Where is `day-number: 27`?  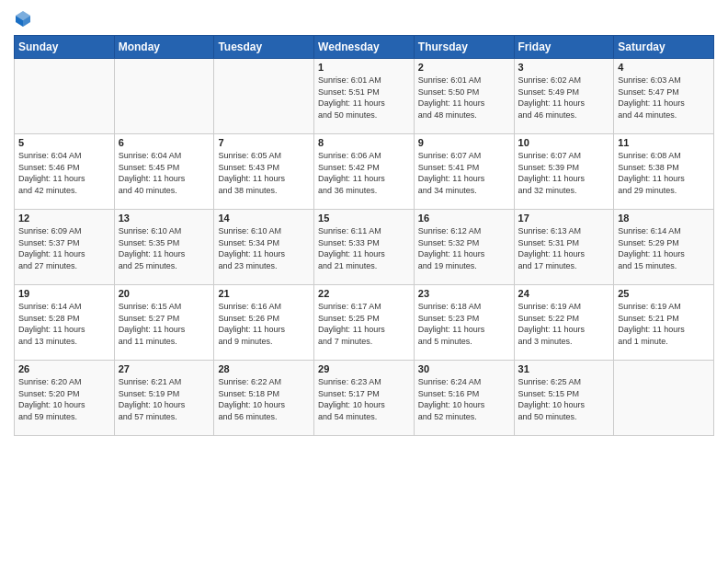 day-number: 27 is located at coordinates (165, 369).